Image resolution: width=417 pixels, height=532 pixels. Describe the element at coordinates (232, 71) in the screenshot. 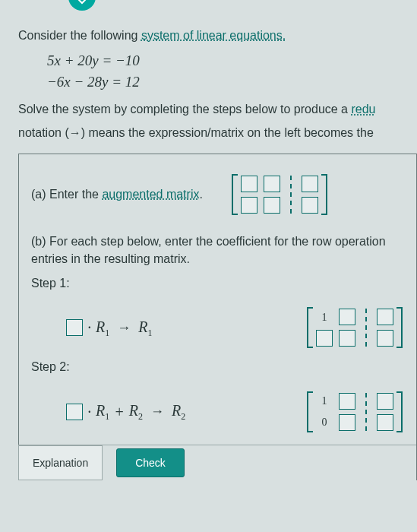

I see `equations-block: 5x + 20y = −10 −6x − 28y = 12` at that location.